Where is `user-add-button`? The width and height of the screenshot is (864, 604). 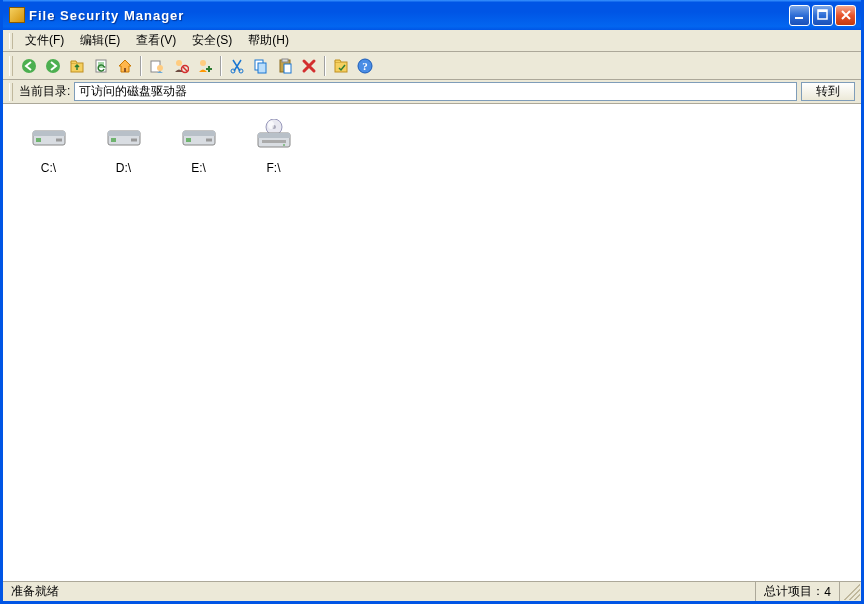
user-add-button is located at coordinates (205, 66).